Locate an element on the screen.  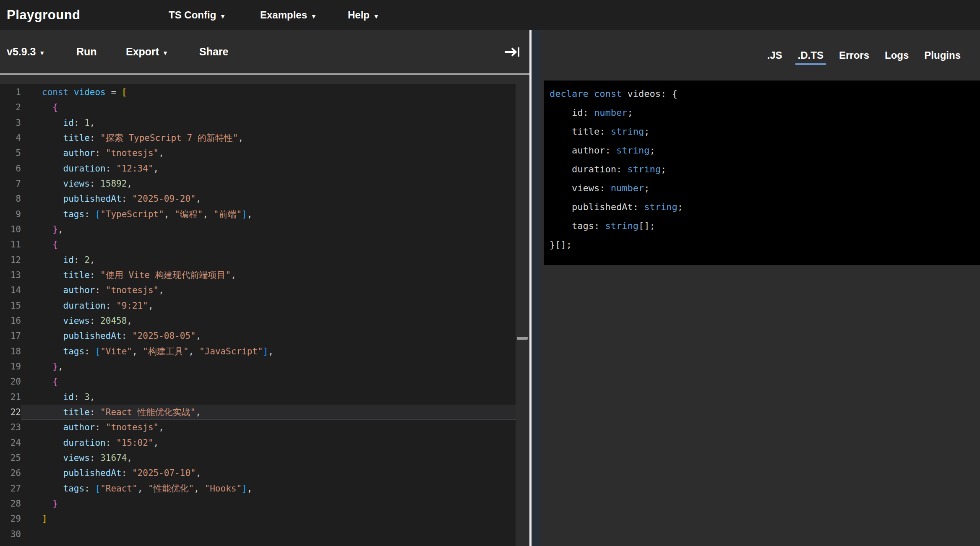
run-button: Run is located at coordinates (86, 52).